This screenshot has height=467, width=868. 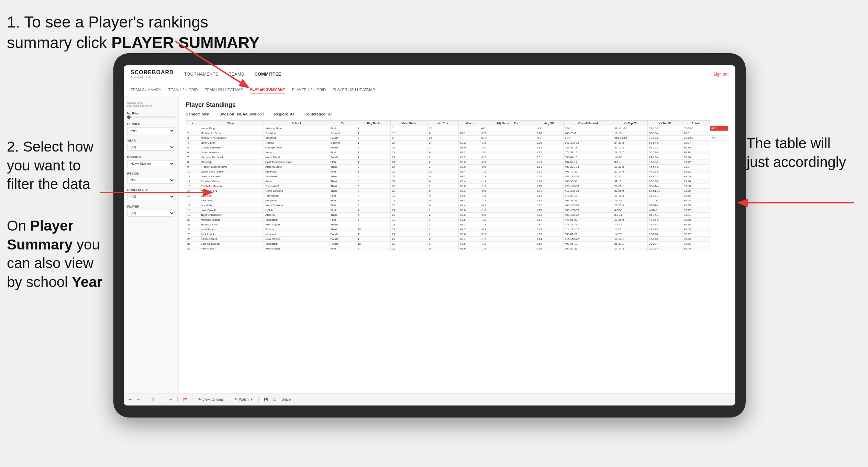 What do you see at coordinates (665, 162) in the screenshot?
I see `table-cell: 12-18-3` at bounding box center [665, 162].